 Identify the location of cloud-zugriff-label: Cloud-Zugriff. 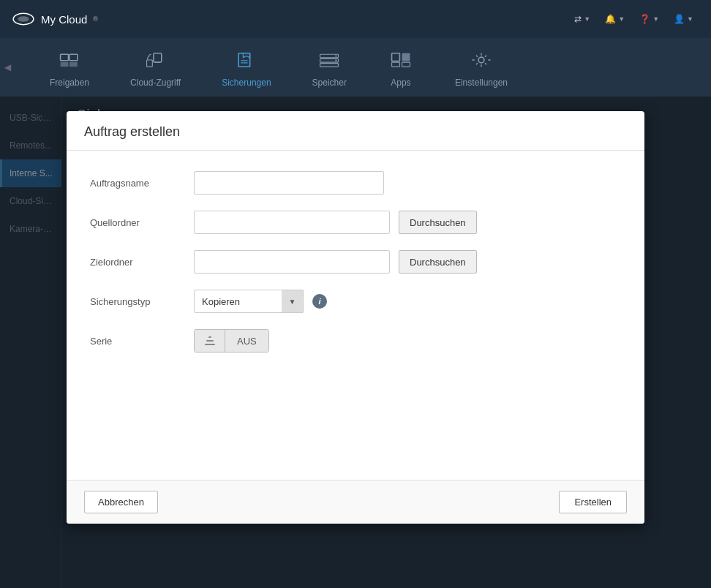
(155, 83).